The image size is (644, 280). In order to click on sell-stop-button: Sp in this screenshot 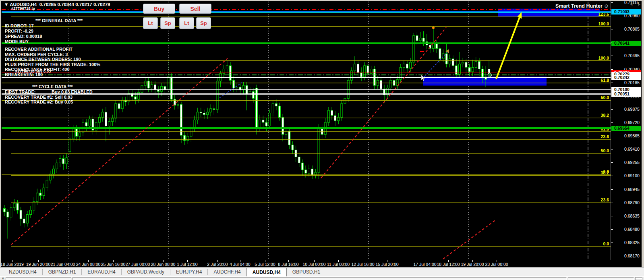, I will do `click(204, 23)`.